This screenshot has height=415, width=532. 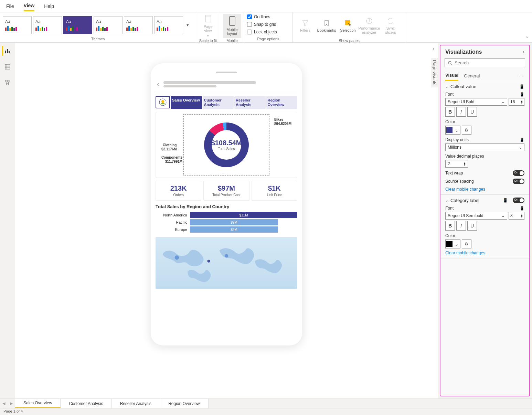 What do you see at coordinates (226, 263) in the screenshot?
I see `map-visual` at bounding box center [226, 263].